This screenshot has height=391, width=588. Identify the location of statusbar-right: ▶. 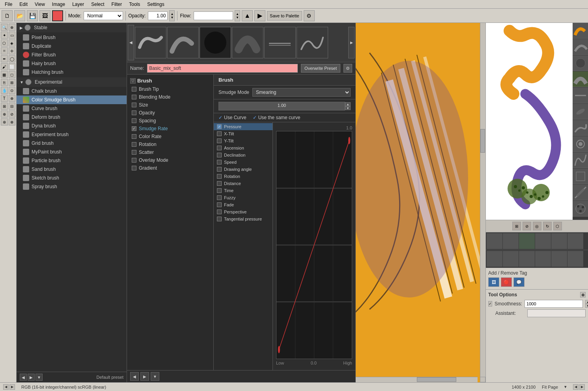
(12, 387).